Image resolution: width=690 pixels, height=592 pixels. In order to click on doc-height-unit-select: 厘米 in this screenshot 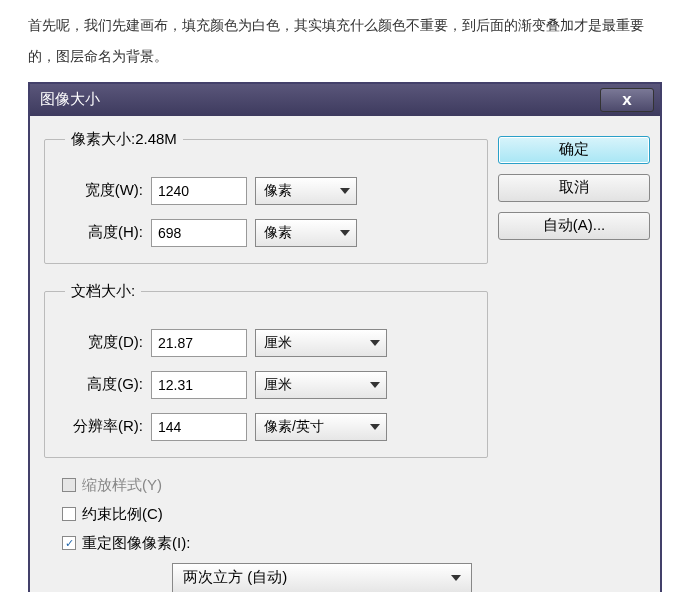, I will do `click(321, 385)`.